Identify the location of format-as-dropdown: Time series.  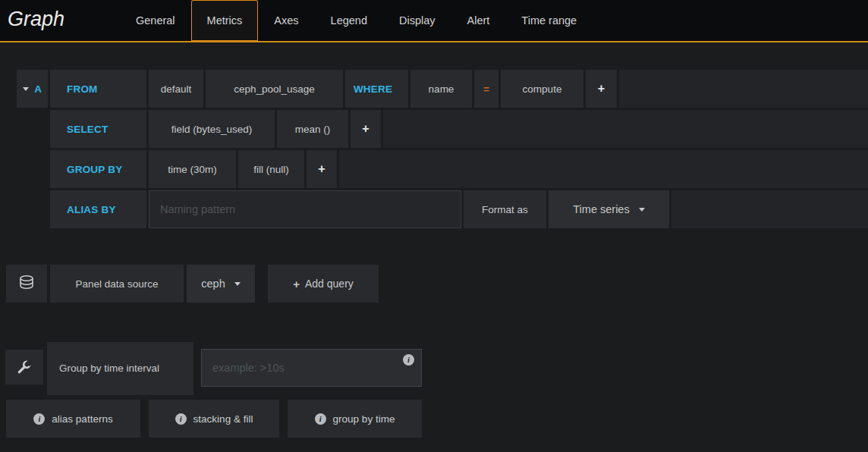
(609, 209).